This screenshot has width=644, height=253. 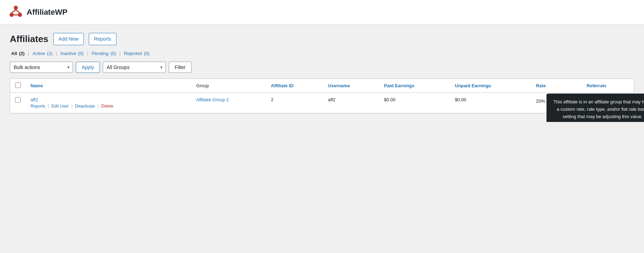 I want to click on rate-cell-container: 20% ! This affiliate is in an affiliate …, so click(x=556, y=101).